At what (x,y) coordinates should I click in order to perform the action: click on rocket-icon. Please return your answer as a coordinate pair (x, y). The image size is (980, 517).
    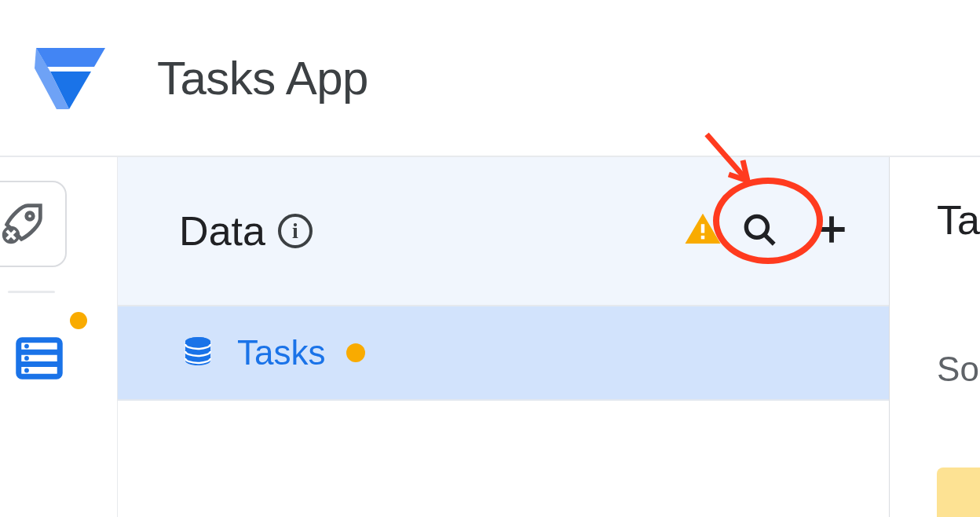
    Looking at the image, I should click on (24, 224).